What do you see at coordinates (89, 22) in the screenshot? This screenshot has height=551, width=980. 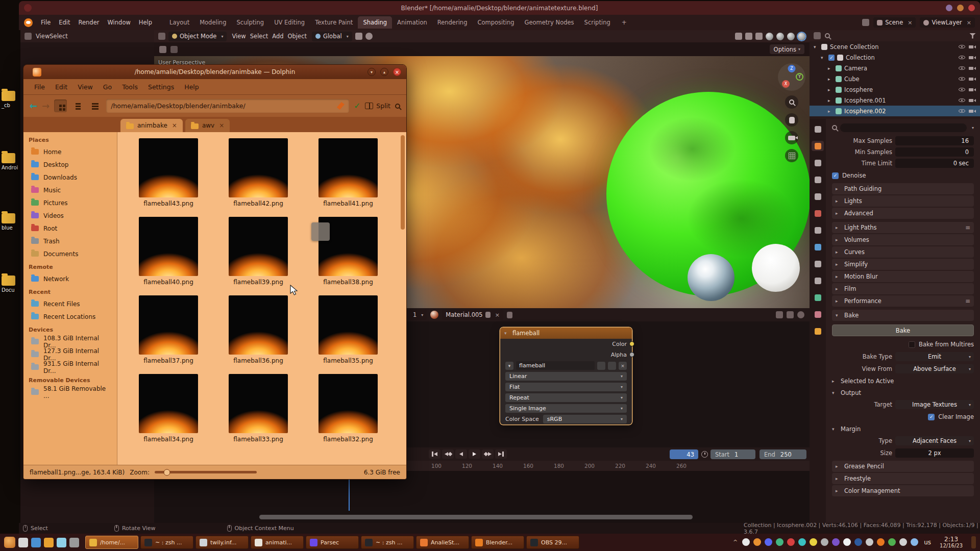 I see `menubar-item: Render` at bounding box center [89, 22].